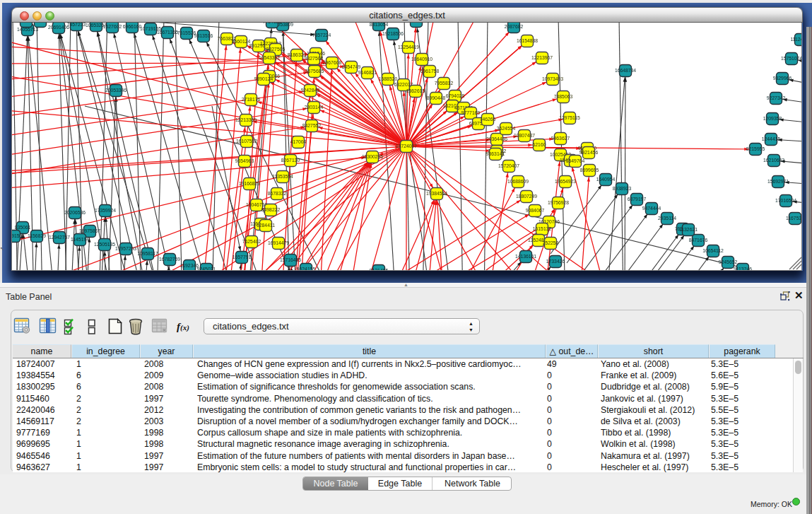  What do you see at coordinates (778, 181) in the screenshot?
I see `svg-text: 15692971` at bounding box center [778, 181].